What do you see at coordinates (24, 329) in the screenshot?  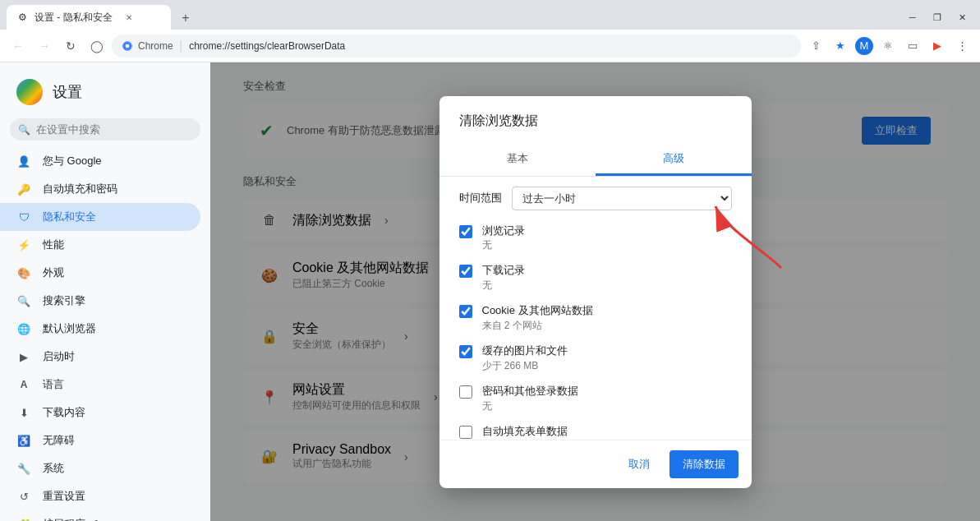 I see `browser-icon: 🌐` at bounding box center [24, 329].